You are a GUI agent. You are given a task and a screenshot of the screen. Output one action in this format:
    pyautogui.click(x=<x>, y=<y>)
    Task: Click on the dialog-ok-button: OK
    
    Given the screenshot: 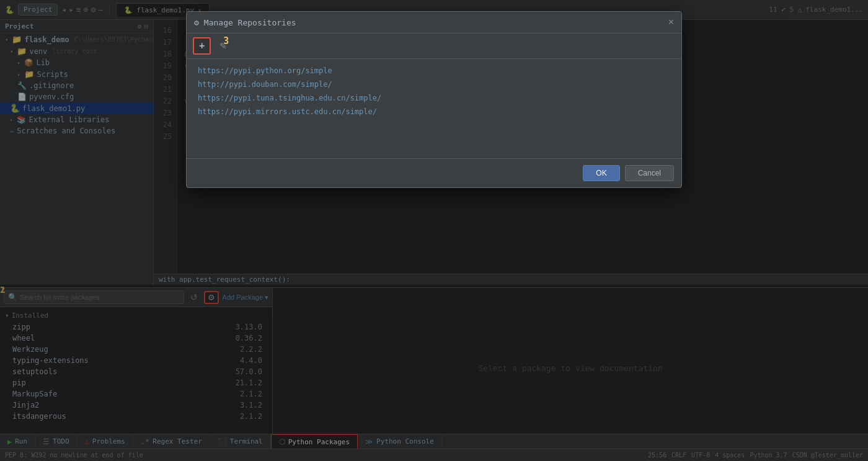 What is the action you would take?
    pyautogui.click(x=601, y=173)
    